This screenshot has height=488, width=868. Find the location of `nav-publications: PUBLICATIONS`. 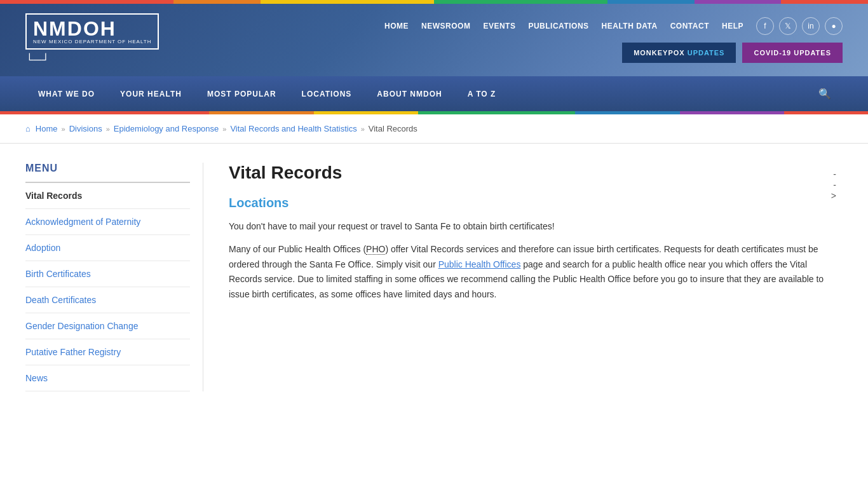

nav-publications: PUBLICATIONS is located at coordinates (558, 26).